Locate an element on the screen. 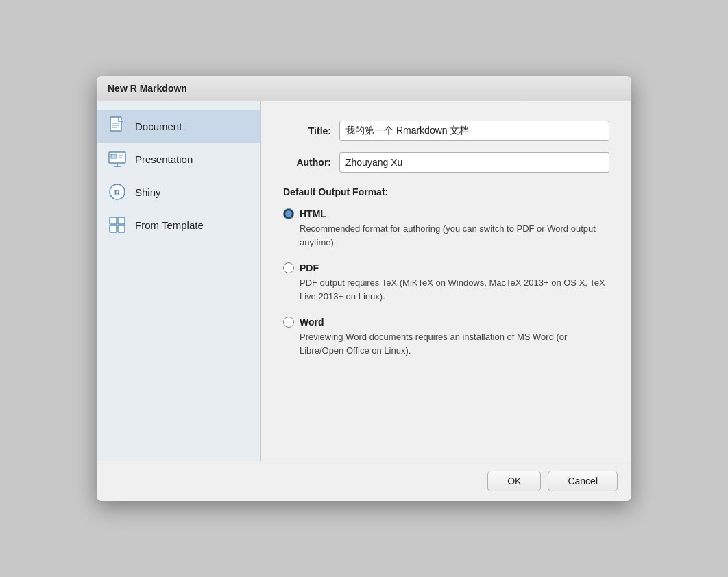 Image resolution: width=728 pixels, height=577 pixels. word-description: Previewing Word documents requires an in… is located at coordinates (454, 344).